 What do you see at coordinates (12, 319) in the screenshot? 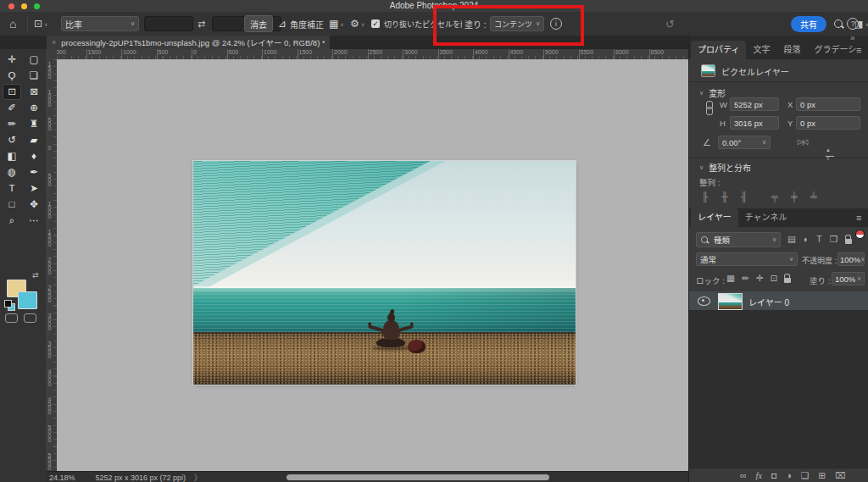
I see `quick-mask-icon` at bounding box center [12, 319].